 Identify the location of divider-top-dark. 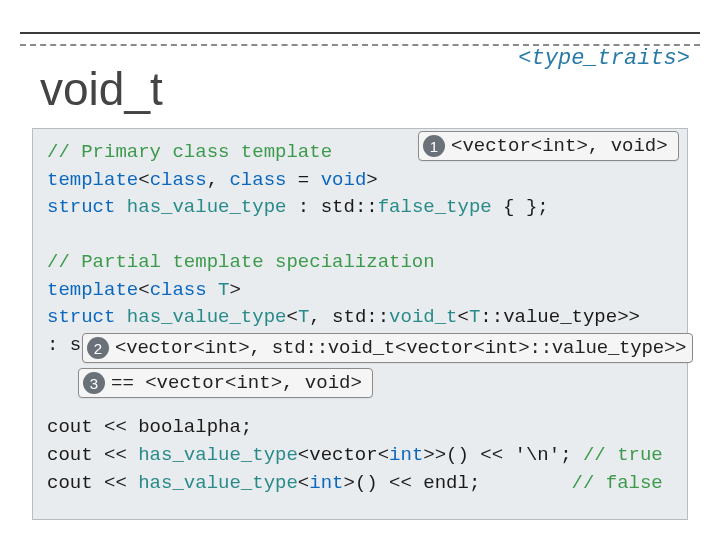
(360, 33).